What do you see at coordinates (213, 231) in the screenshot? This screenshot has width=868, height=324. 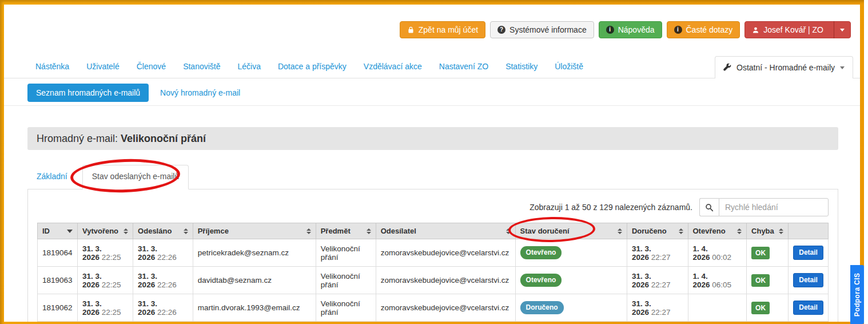 I see `col-header-label: Příjemce` at bounding box center [213, 231].